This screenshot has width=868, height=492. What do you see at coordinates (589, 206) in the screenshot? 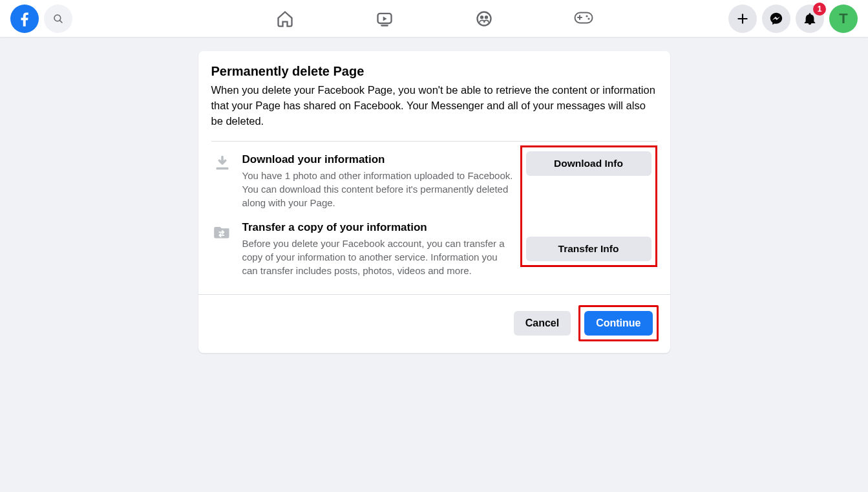
I see `highlight-buttons-box: Download Info Transfer Info` at bounding box center [589, 206].